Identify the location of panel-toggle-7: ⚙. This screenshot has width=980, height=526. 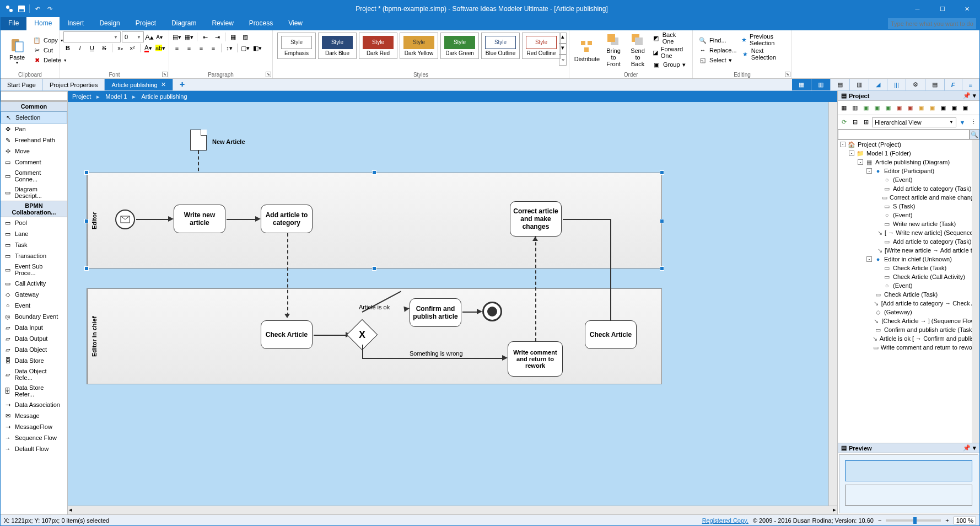
(916, 85).